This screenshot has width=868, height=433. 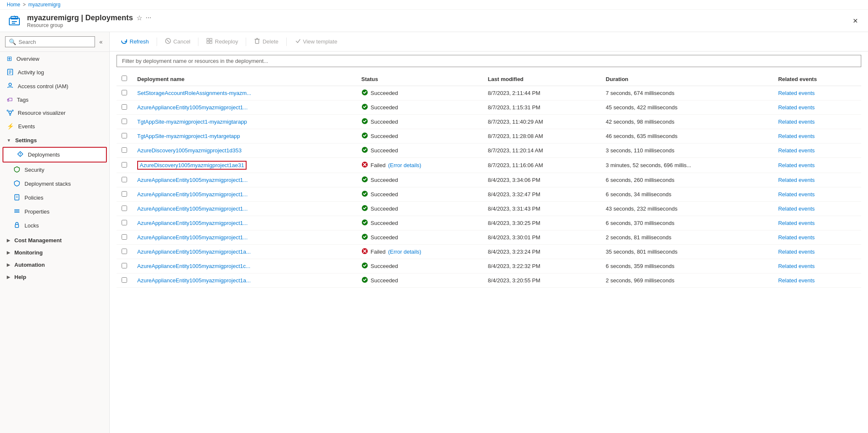 I want to click on sidebar-item-overview: ⊞ Overview, so click(x=55, y=59).